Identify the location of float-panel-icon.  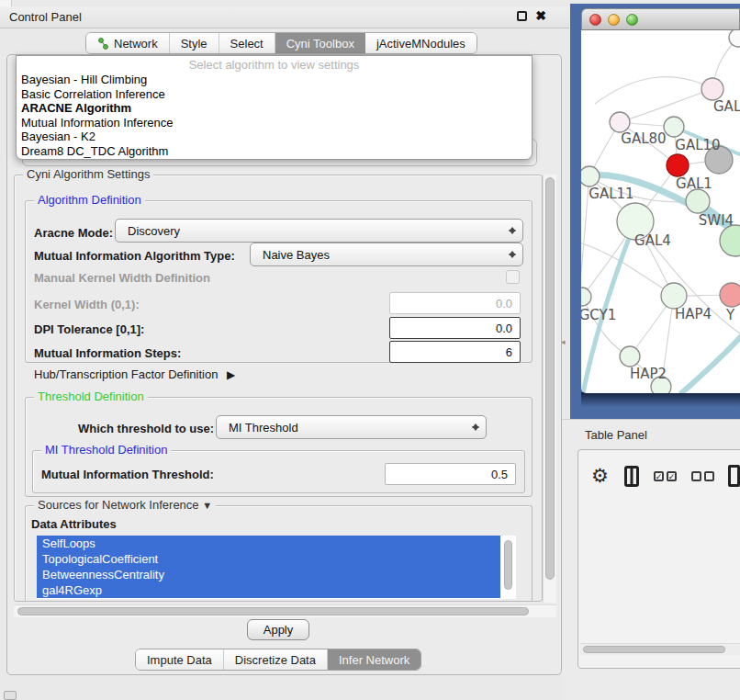
(521, 17).